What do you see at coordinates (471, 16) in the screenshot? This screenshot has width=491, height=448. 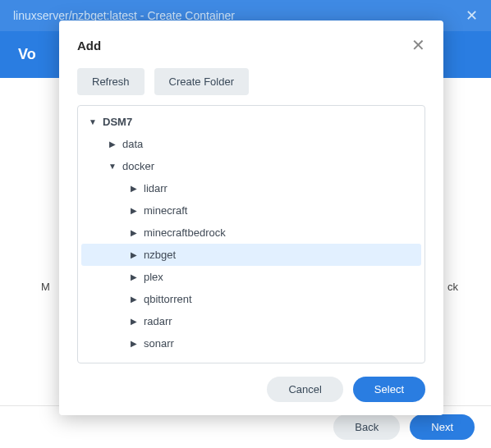 I see `parent-close-icon: ✕` at bounding box center [471, 16].